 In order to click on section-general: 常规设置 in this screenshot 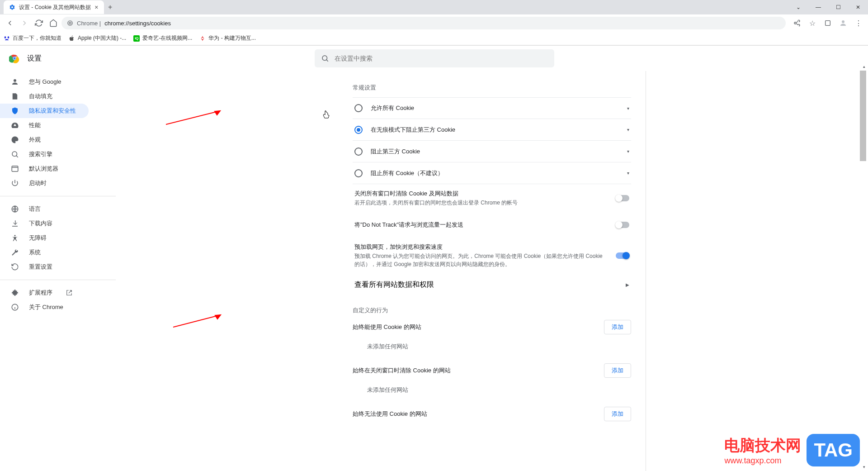, I will do `click(492, 88)`.